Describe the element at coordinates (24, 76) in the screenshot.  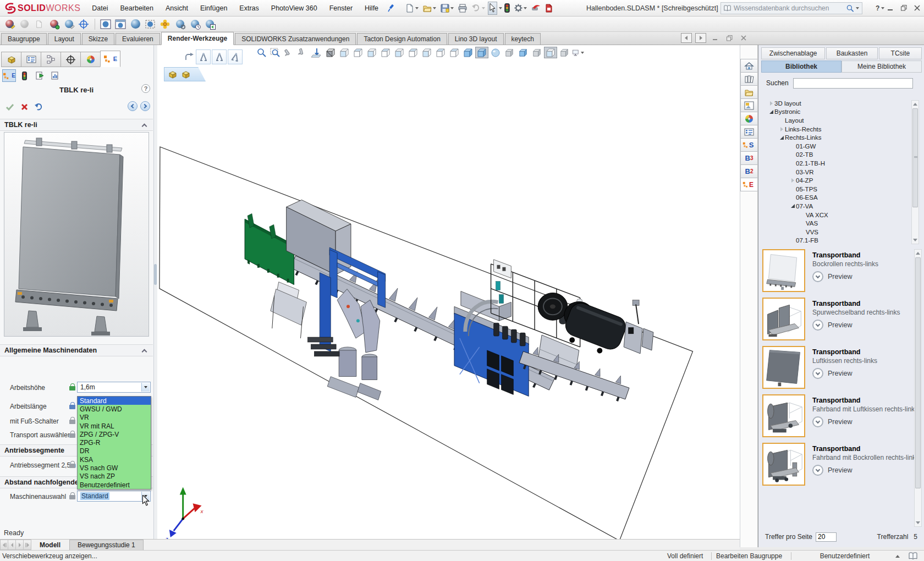
I see `status-light-button` at that location.